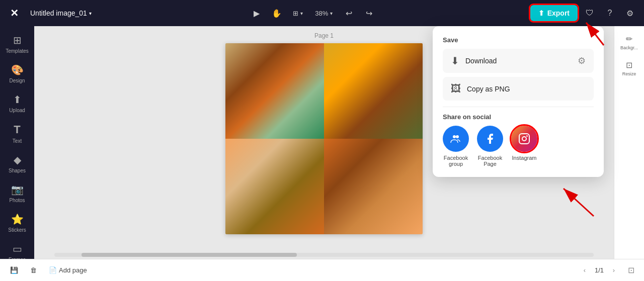 This screenshot has height=281, width=644. Describe the element at coordinates (518, 61) in the screenshot. I see `download-action-row: ⬇ Download ⚙` at that location.